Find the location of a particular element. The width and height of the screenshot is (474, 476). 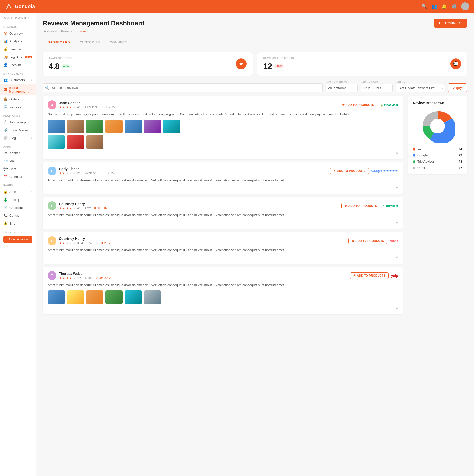

sidebar-item-contact: 📞 Contact is located at coordinates (18, 215).